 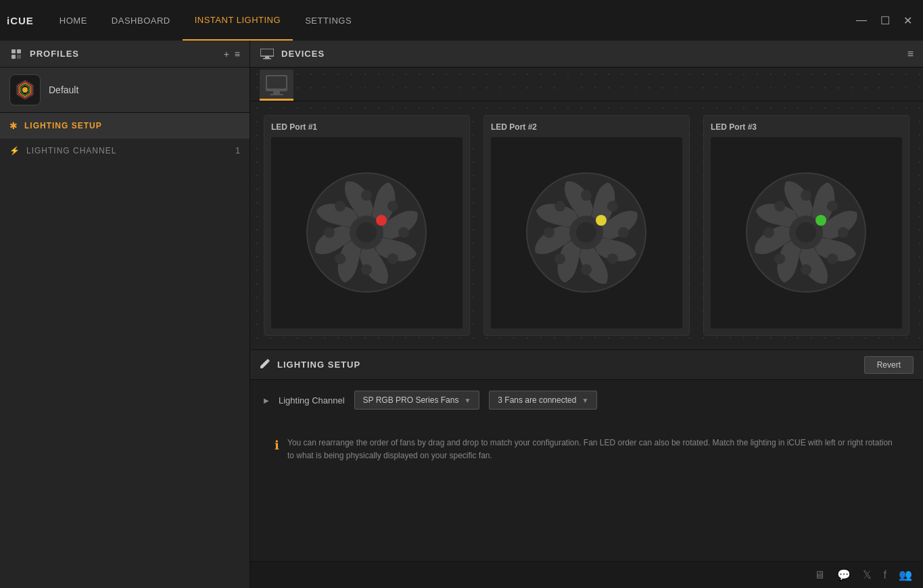 I want to click on lighting-setup-item: ✱ LIGHTING SETUP, so click(x=124, y=126).